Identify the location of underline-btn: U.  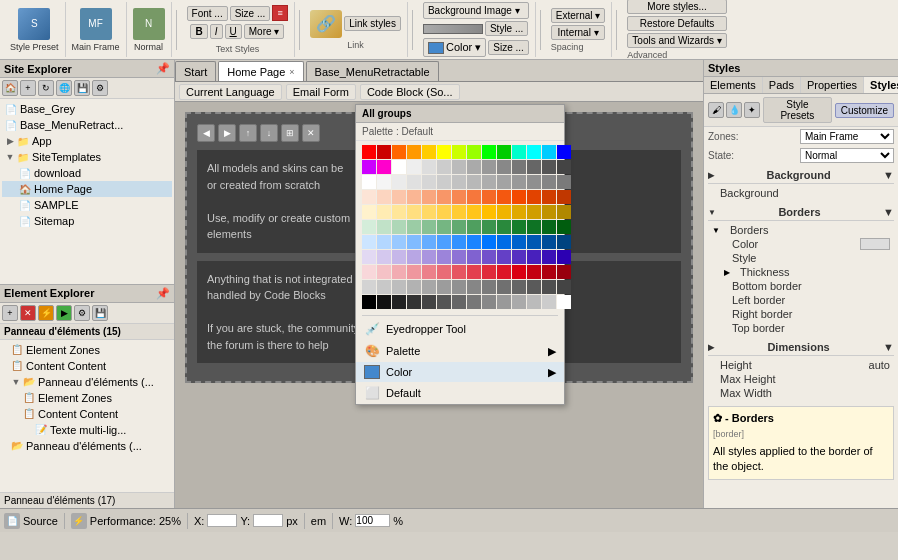
(234, 32).